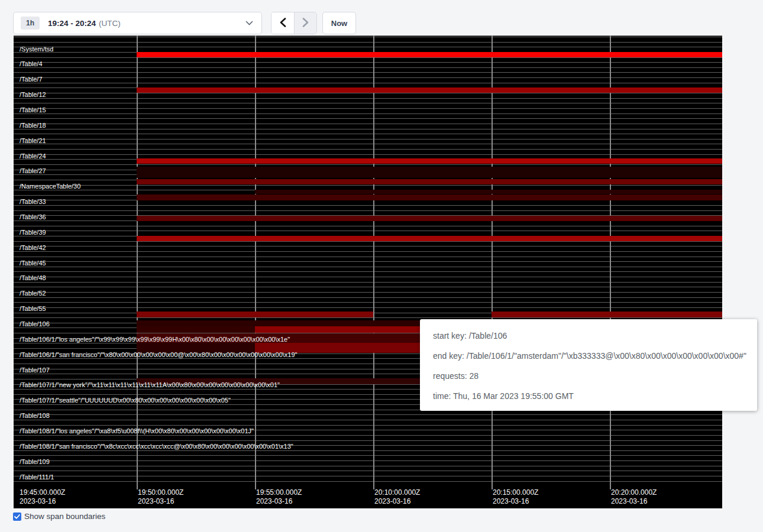 The width and height of the screenshot is (763, 532). Describe the element at coordinates (37, 478) in the screenshot. I see `row-label: /Table/111/1` at that location.